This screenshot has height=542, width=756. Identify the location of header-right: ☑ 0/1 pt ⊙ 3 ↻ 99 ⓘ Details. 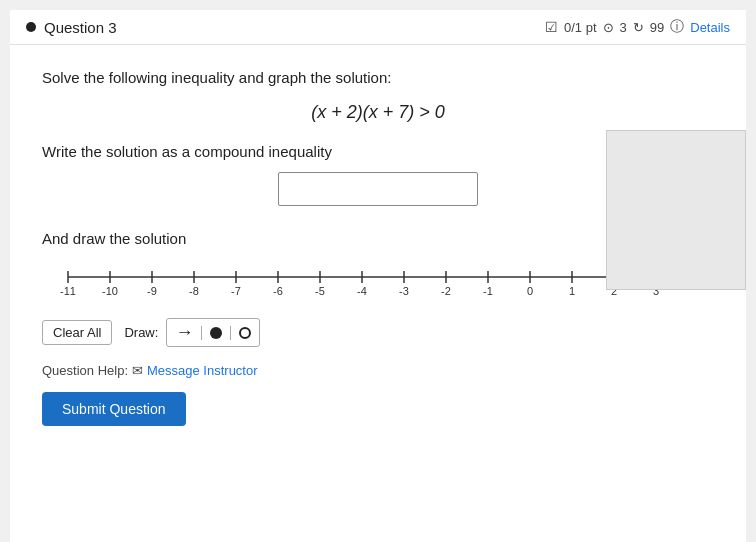
(638, 27).